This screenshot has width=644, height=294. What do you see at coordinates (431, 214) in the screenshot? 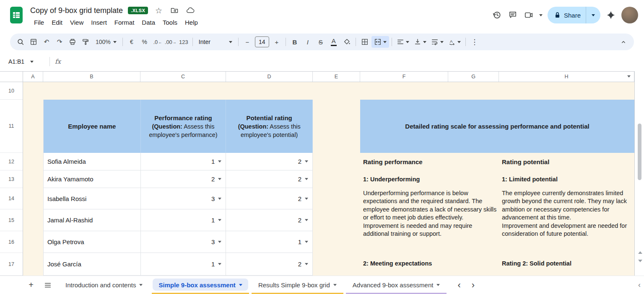
I see `cell-performance-level1-description: Underperforming performance is below exp…` at bounding box center [431, 214].